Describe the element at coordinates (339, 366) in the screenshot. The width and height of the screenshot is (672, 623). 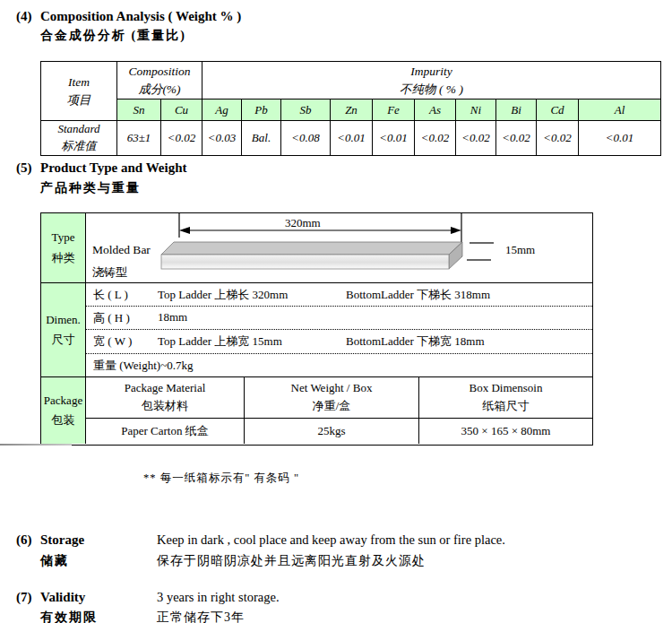
I see `dimension-line-weight: 重量 (Weight)~0.7kg` at that location.